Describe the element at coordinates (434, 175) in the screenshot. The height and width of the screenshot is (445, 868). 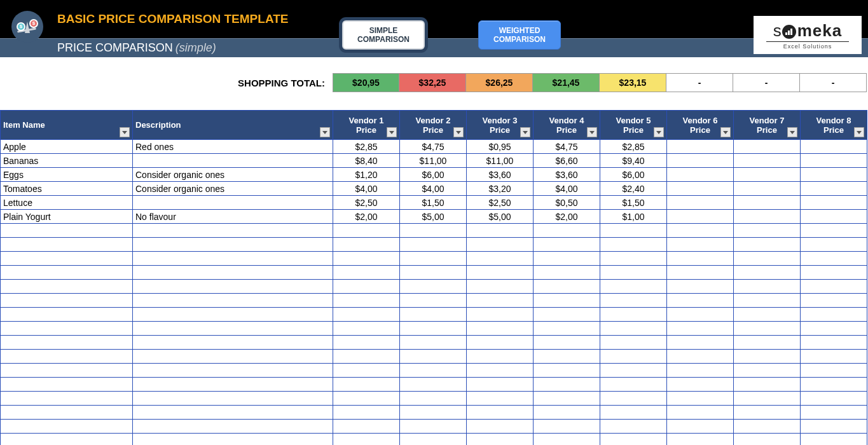
I see `table-row: EggsConsider organic ones$1,20$6,00$3,60…` at that location.